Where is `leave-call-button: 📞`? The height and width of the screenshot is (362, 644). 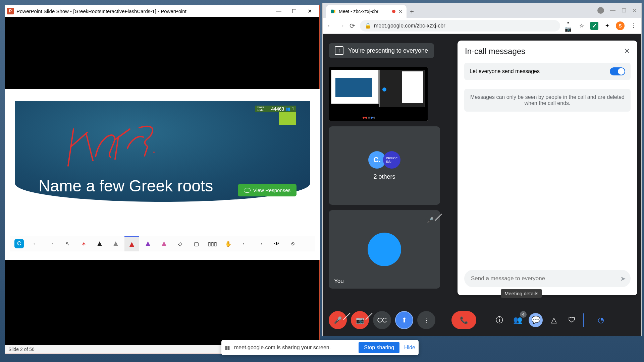 leave-call-button: 📞 is located at coordinates (464, 320).